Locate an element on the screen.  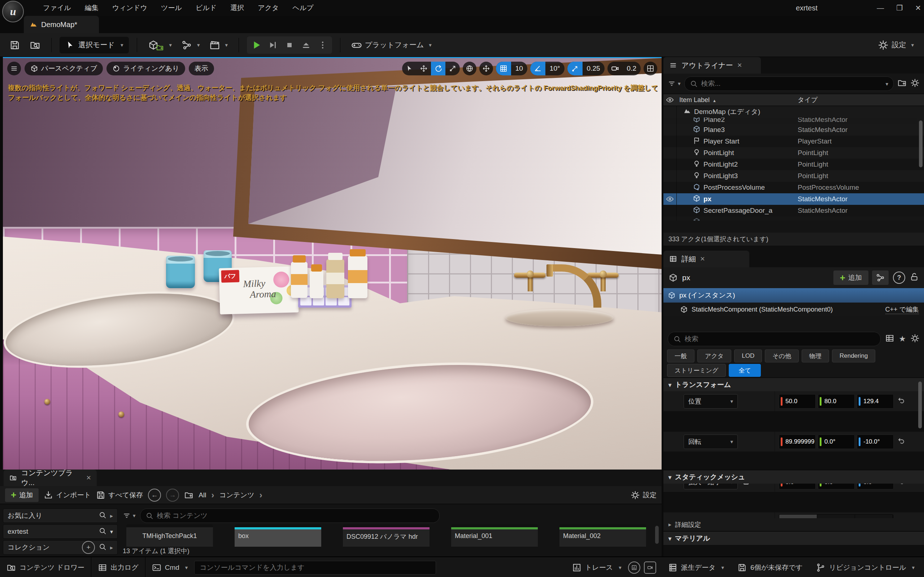
unreal-logo: u is located at coordinates (13, 11).